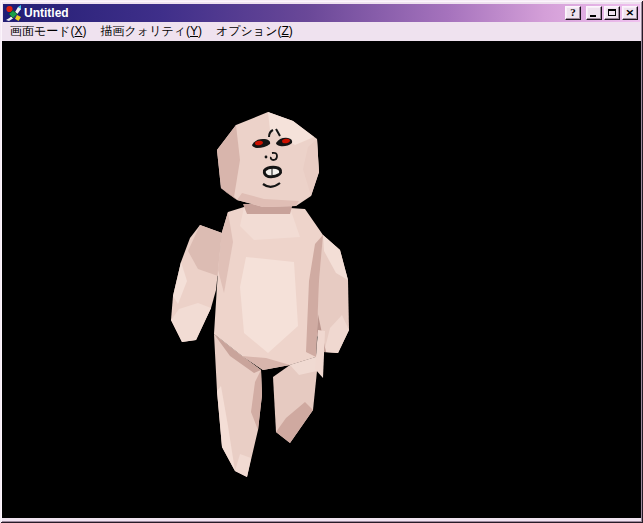 The width and height of the screenshot is (643, 523). What do you see at coordinates (48, 32) in the screenshot?
I see `menu-screen-mode: 画面モード(X)` at bounding box center [48, 32].